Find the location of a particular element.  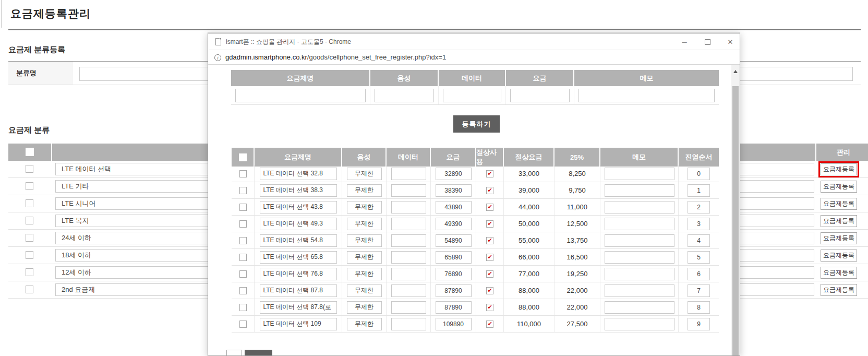

select-all-checkbox is located at coordinates (243, 158).